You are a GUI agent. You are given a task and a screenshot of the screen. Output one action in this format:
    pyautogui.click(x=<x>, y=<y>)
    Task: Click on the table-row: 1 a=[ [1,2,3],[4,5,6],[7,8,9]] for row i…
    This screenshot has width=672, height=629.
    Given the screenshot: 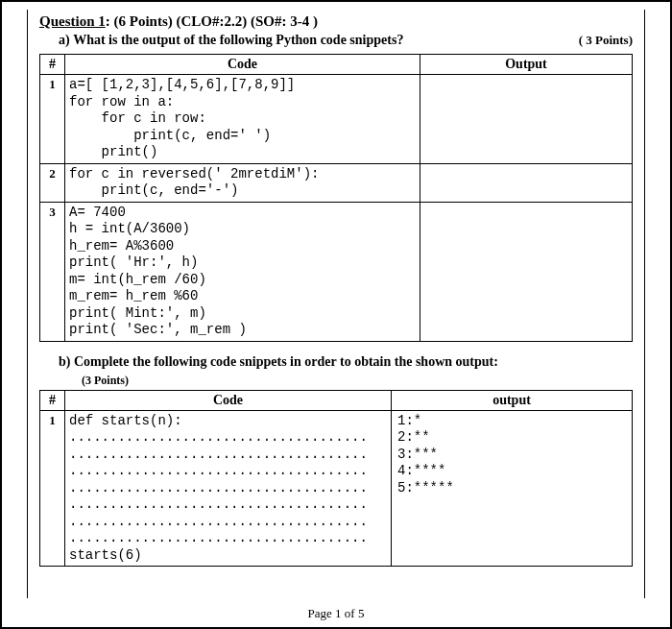 What is the action you would take?
    pyautogui.click(x=336, y=119)
    